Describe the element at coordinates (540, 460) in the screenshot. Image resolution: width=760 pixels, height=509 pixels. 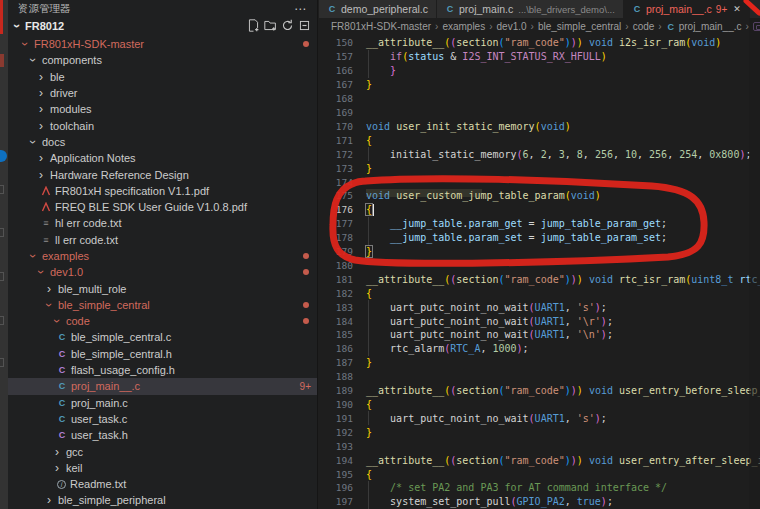
I see `code-line-194: 194__attribute__((section("ram_code"))) …` at that location.